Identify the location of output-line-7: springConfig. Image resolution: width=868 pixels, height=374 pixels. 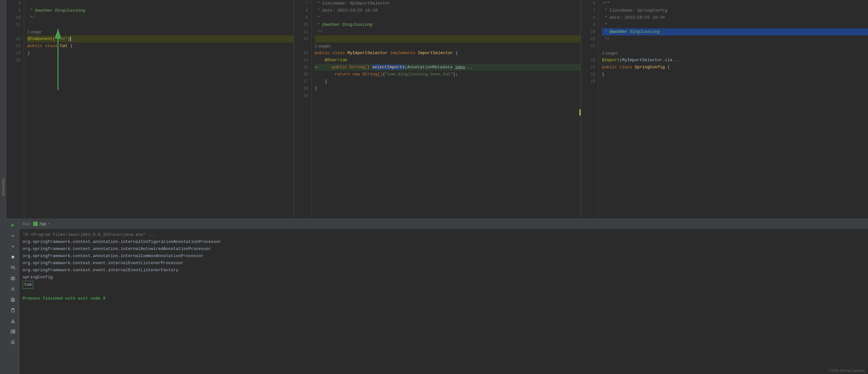
(443, 278).